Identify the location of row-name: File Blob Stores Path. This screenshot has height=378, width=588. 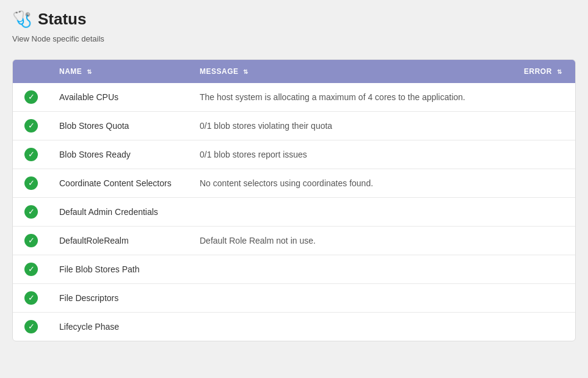
(120, 270).